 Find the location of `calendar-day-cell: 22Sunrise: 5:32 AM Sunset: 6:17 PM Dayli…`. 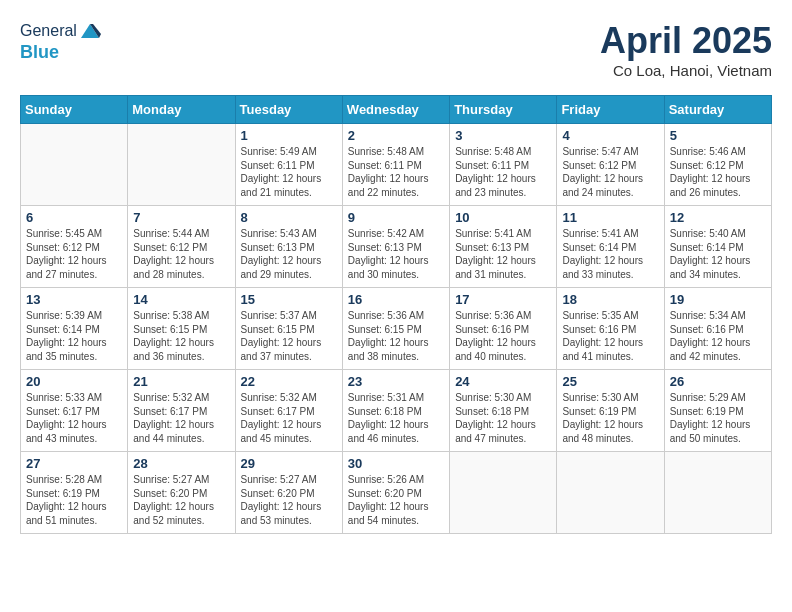

calendar-day-cell: 22Sunrise: 5:32 AM Sunset: 6:17 PM Dayli… is located at coordinates (288, 411).